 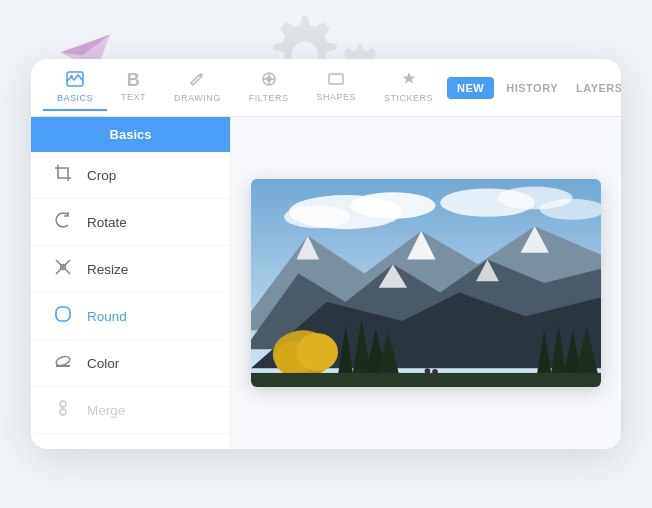 I want to click on crop-icon, so click(x=63, y=175).